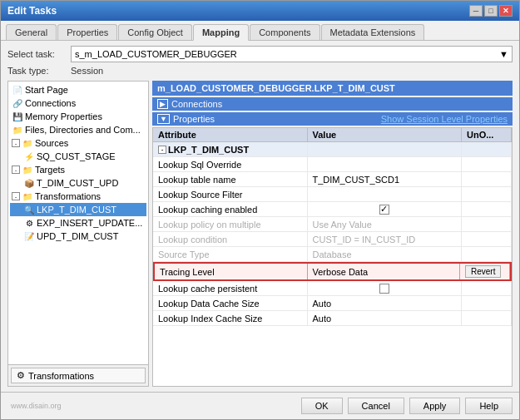  Describe the element at coordinates (322, 406) in the screenshot. I see `ok-button: OK` at that location.